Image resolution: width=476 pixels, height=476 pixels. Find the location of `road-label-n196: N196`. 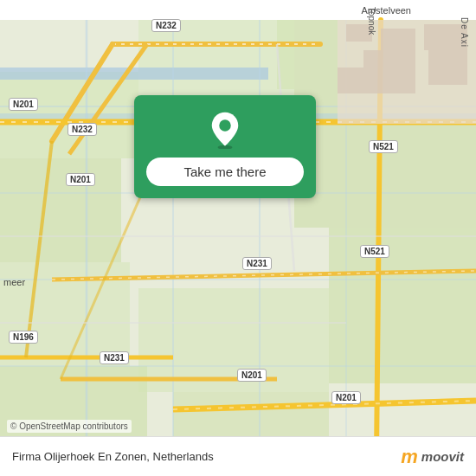

road-label-n196: N196 is located at coordinates (23, 338).